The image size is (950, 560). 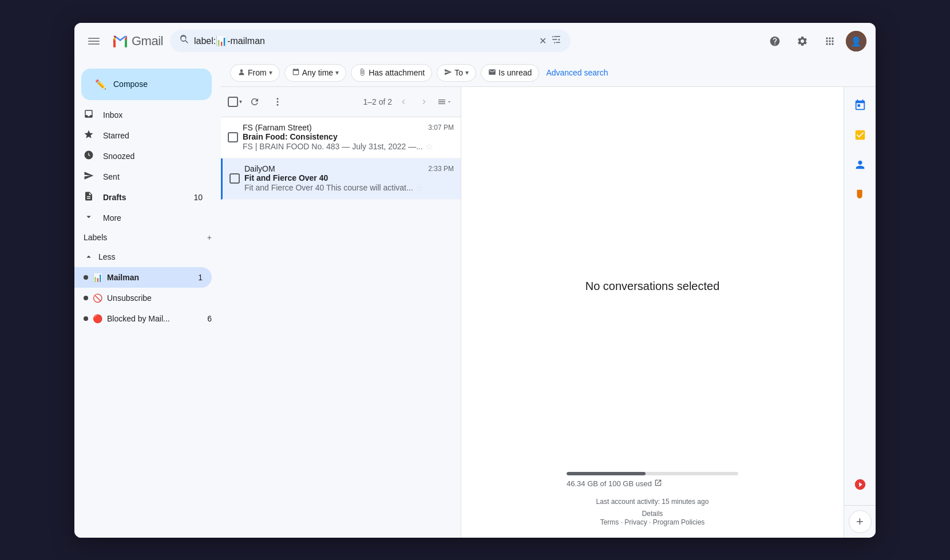 I want to click on refresh-button, so click(x=255, y=102).